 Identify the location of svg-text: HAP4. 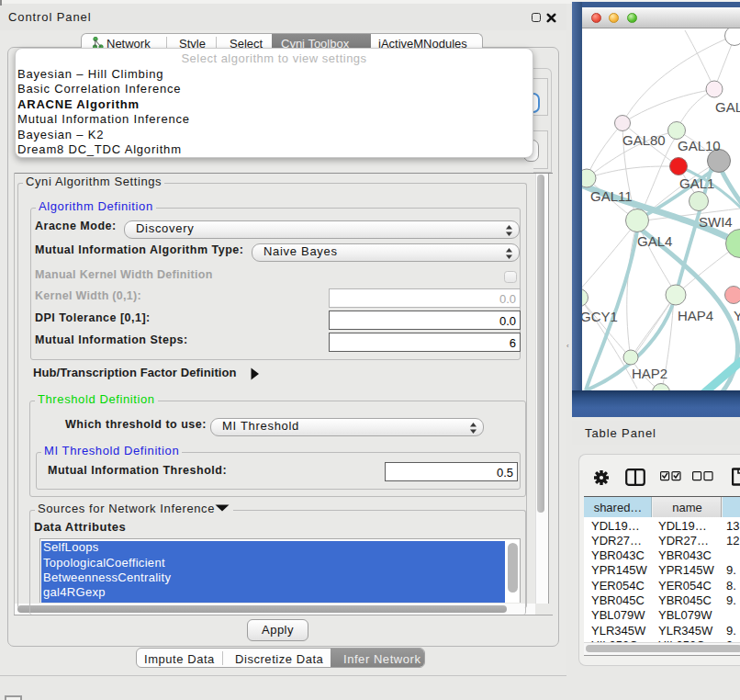
(696, 316).